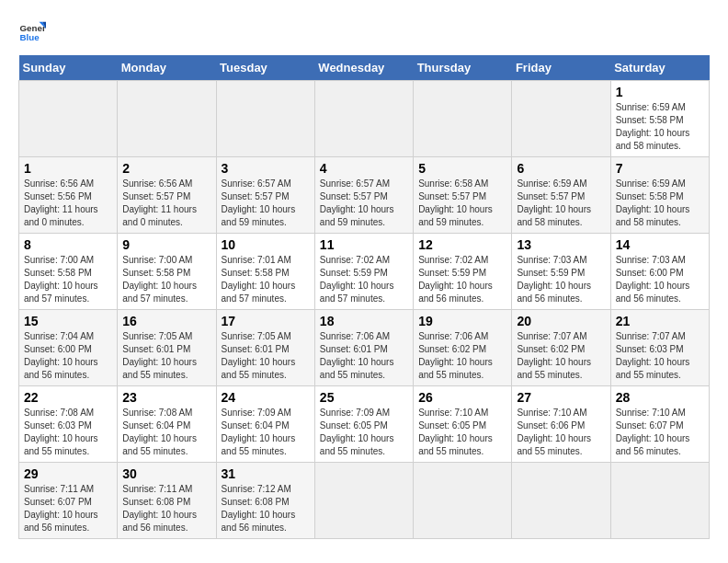 This screenshot has width=728, height=563. I want to click on day-info: Sunrise: 7:11 AM Sunset: 6:08 PM Dayligh…, so click(166, 509).